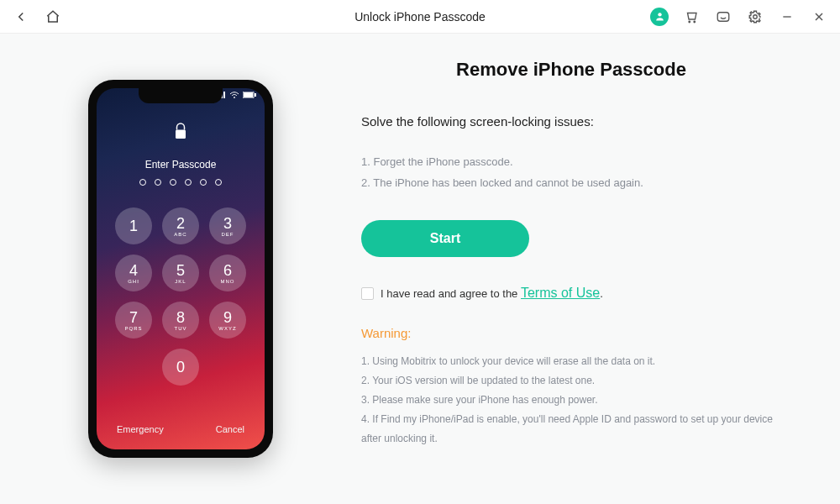  Describe the element at coordinates (787, 17) in the screenshot. I see `minimize-icon` at that location.